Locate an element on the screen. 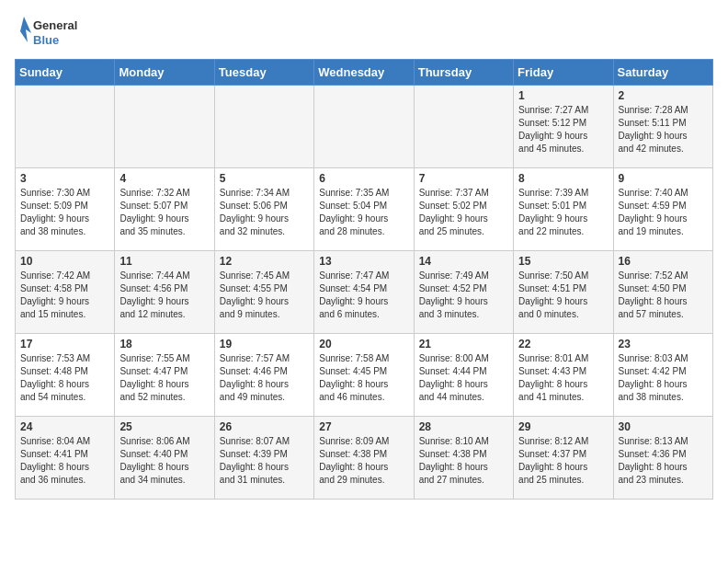  day-info: Sunrise: 8:10 AM Sunset: 4:38 PM Dayligh… is located at coordinates (463, 461).